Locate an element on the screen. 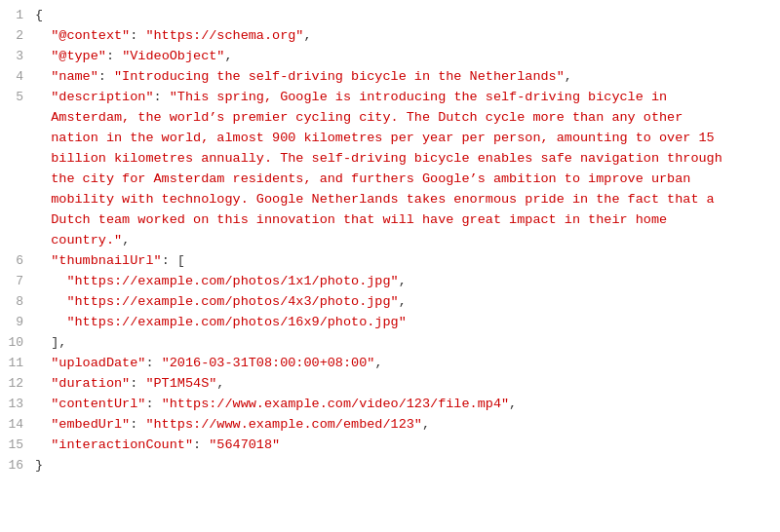 This screenshot has height=532, width=780. line-content: "embedUrl": "https://www.example.com/emb… is located at coordinates (408, 425).